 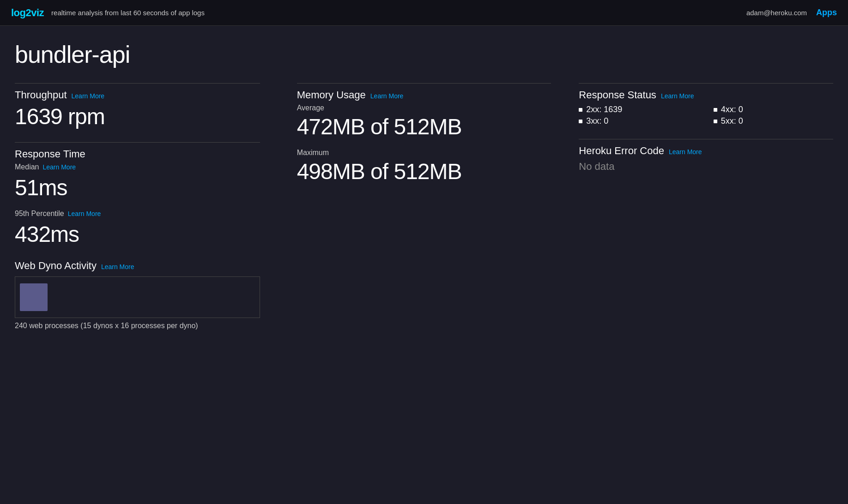 I want to click on status-2xx-bullet, so click(x=581, y=110).